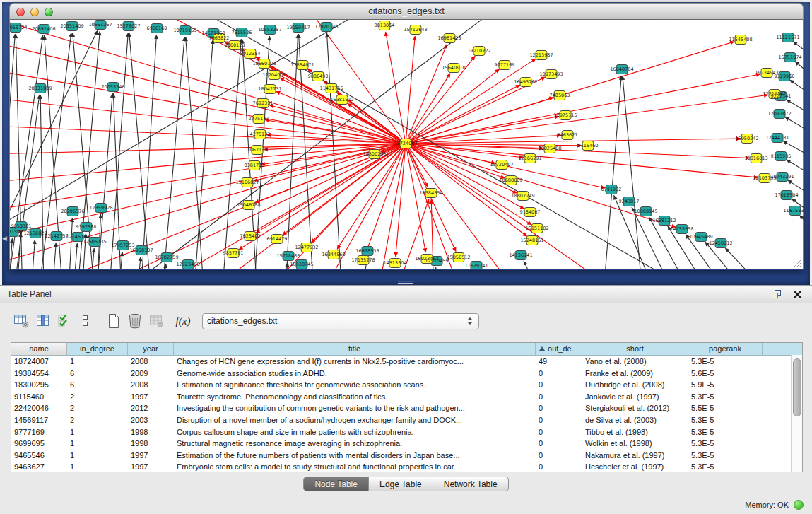 The width and height of the screenshot is (812, 514). What do you see at coordinates (407, 373) in the screenshot?
I see `table-row: 1938455462009Genome-wide association stu…` at bounding box center [407, 373].